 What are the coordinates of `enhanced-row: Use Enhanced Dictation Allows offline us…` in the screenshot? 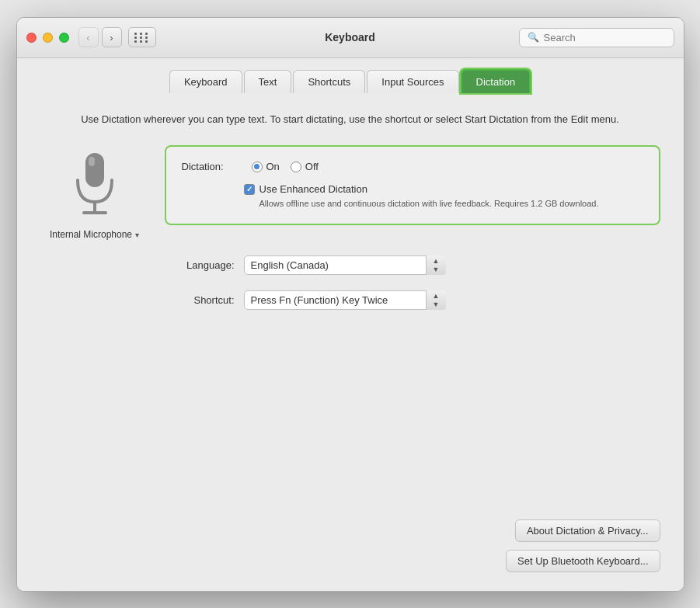 It's located at (444, 196).